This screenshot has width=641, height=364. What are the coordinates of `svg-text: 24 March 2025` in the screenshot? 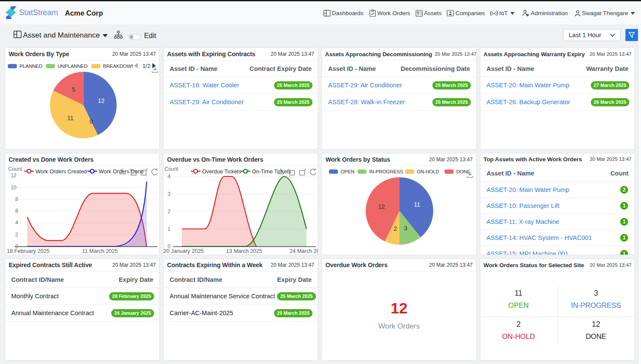 It's located at (304, 251).